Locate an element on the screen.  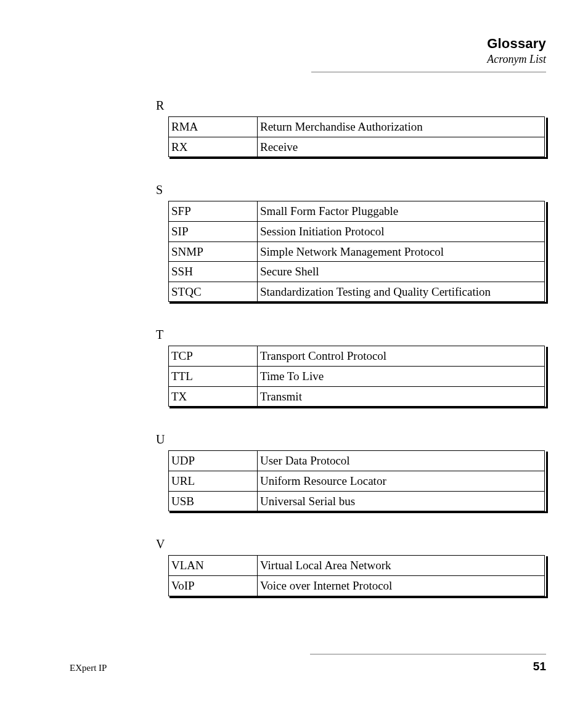
table-v: VLAN Virtual Local Area Network VoIP Voi… is located at coordinates (356, 575).